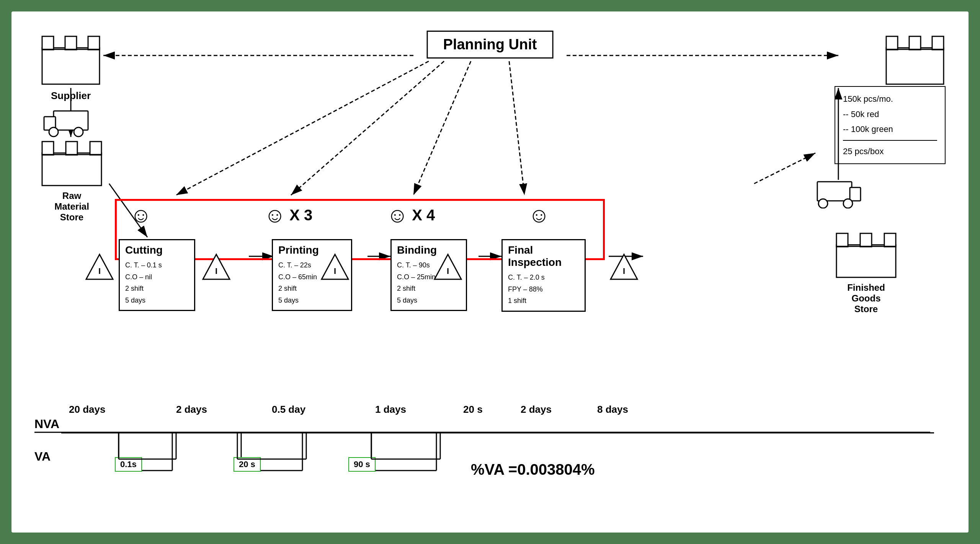 The width and height of the screenshot is (980, 544). I want to click on nva-time-6: 2 days, so click(536, 409).